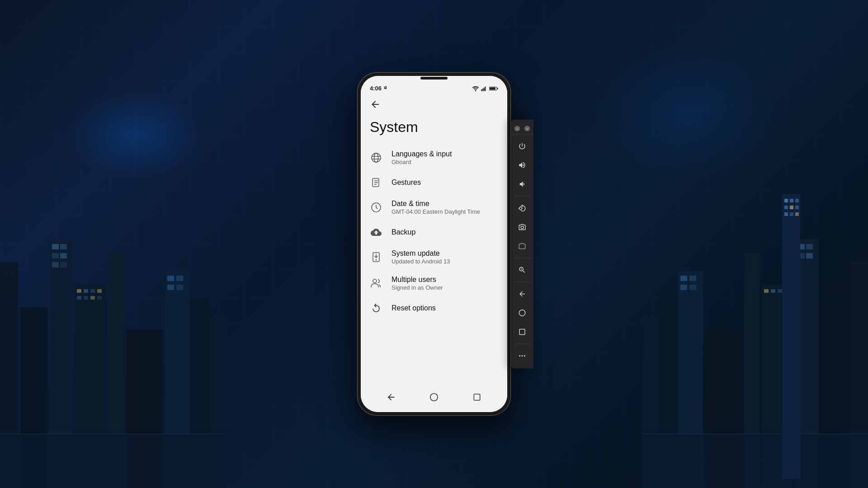 This screenshot has height=488, width=868. What do you see at coordinates (445, 204) in the screenshot?
I see `datetime-label: Date & time` at bounding box center [445, 204].